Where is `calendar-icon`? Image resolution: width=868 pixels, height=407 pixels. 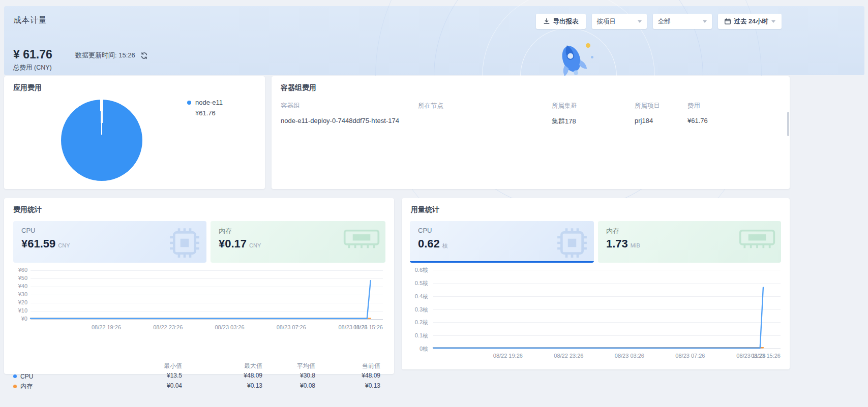 calendar-icon is located at coordinates (728, 21).